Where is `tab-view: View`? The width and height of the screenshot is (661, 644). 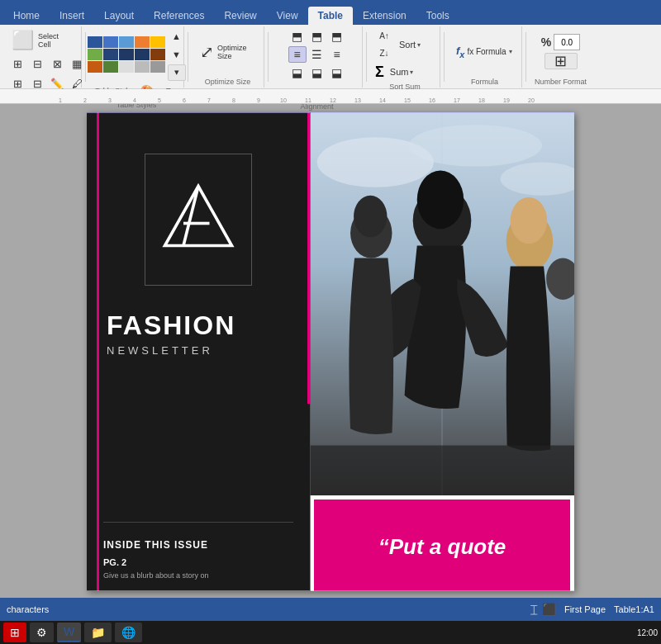 tab-view: View is located at coordinates (288, 16).